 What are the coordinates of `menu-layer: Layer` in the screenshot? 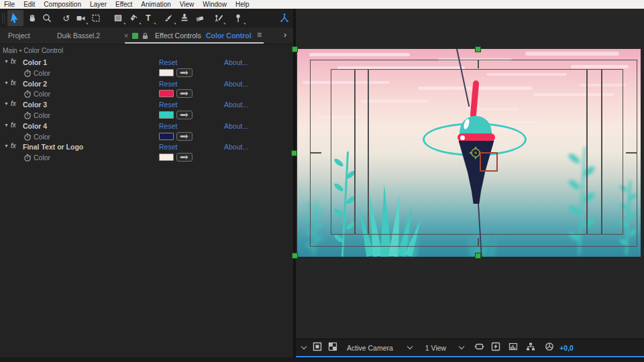 It's located at (98, 4).